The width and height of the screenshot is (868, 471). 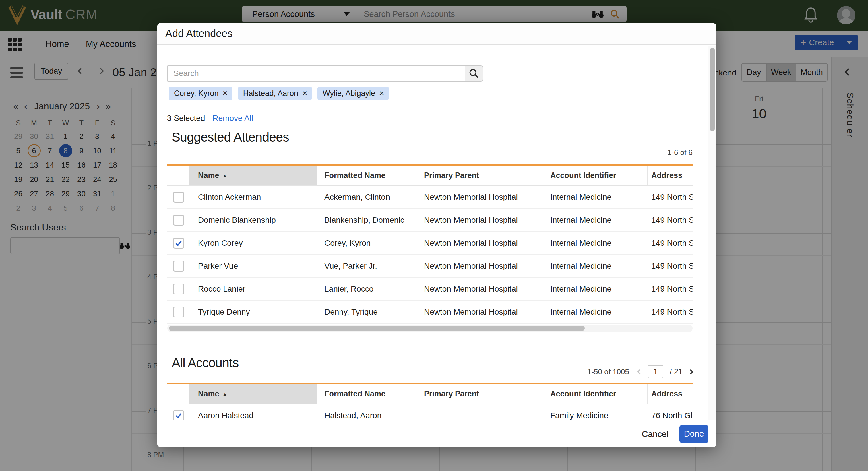 I want to click on modal-title: Add Attendees, so click(x=199, y=34).